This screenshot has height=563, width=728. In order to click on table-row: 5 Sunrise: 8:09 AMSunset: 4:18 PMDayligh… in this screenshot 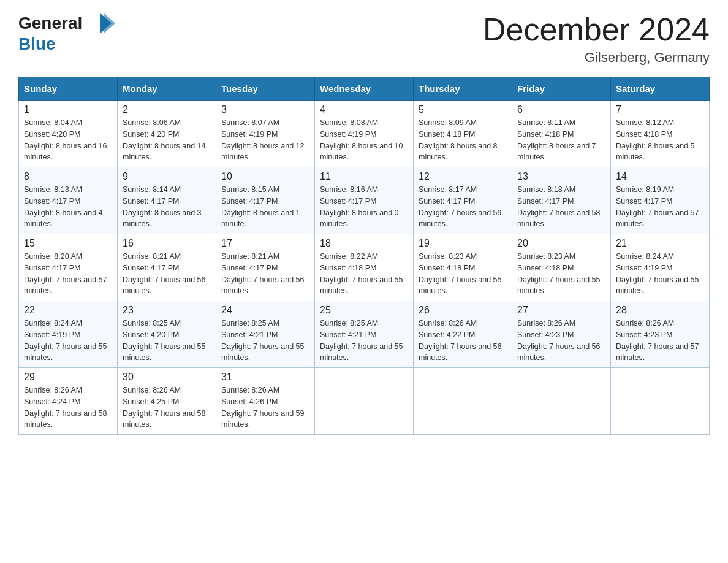, I will do `click(463, 134)`.